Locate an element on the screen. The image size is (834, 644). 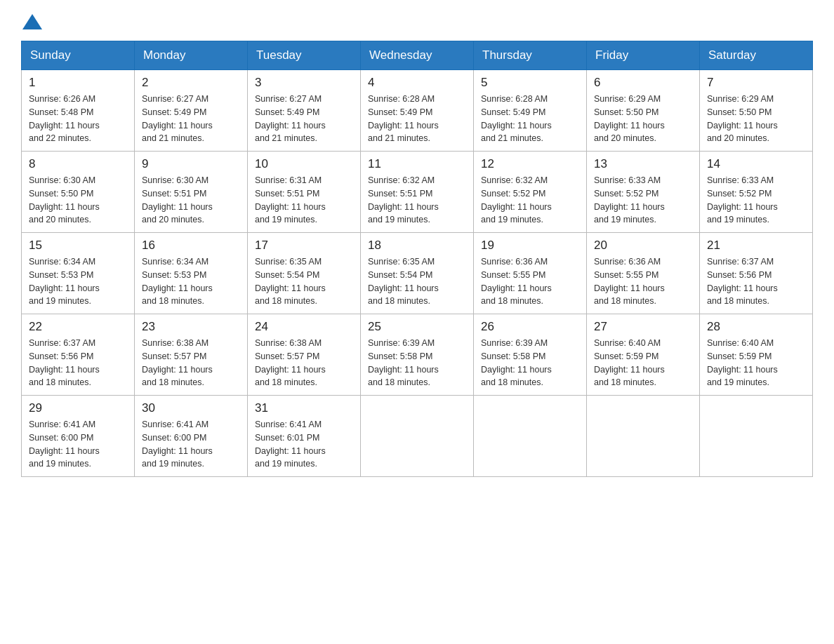
day-cell: 8 Sunrise: 6:30 AMSunset: 5:50 PMDayligh… is located at coordinates (79, 192).